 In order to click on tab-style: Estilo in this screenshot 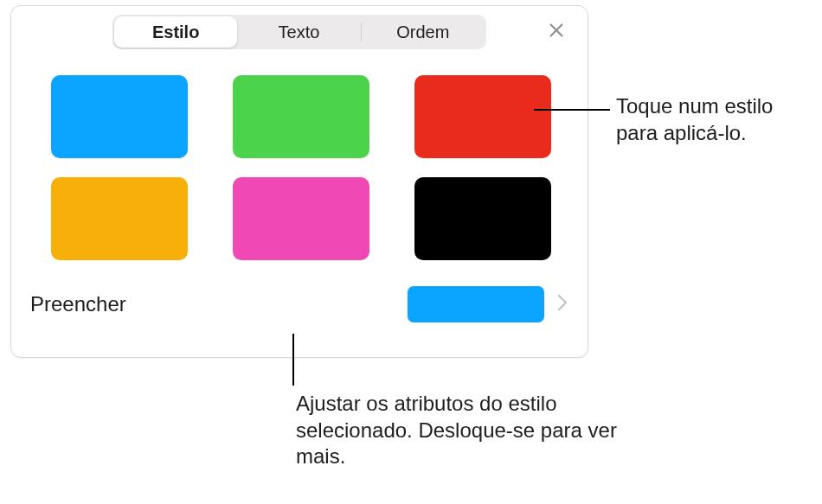, I will do `click(176, 32)`.